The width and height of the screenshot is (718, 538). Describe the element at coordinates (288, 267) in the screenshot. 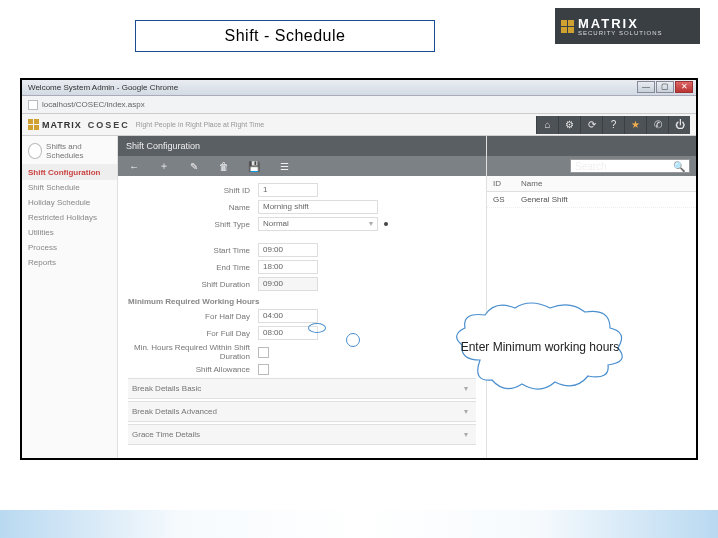

I see `end-time-input: 18:00` at that location.